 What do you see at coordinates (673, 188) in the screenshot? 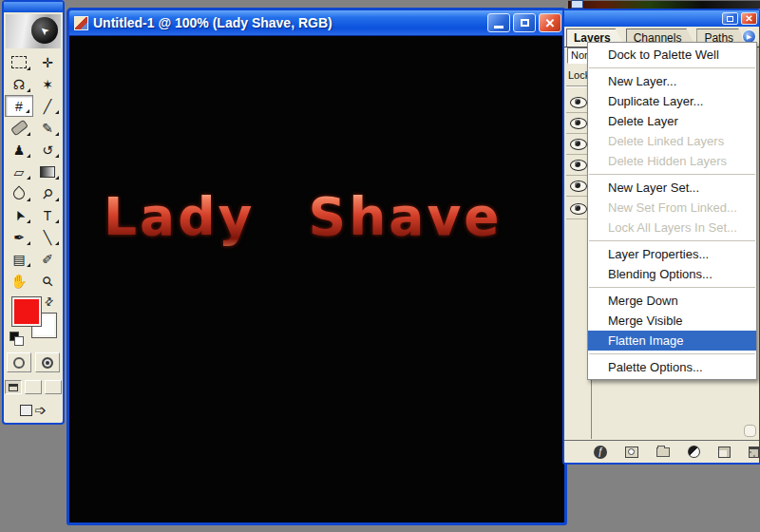
I see `menu-item-new-layer-set: New Layer Set...` at bounding box center [673, 188].